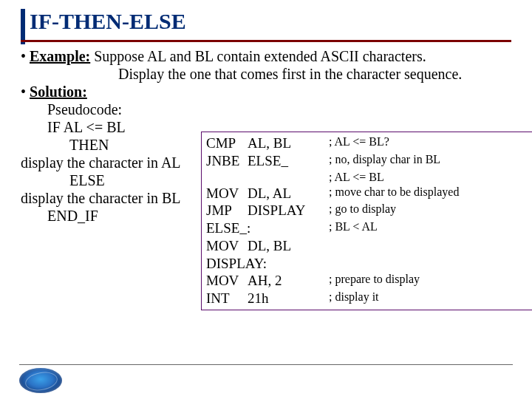 The image size is (532, 399). Describe the element at coordinates (60, 56) in the screenshot. I see `example-label: Example:` at that location.